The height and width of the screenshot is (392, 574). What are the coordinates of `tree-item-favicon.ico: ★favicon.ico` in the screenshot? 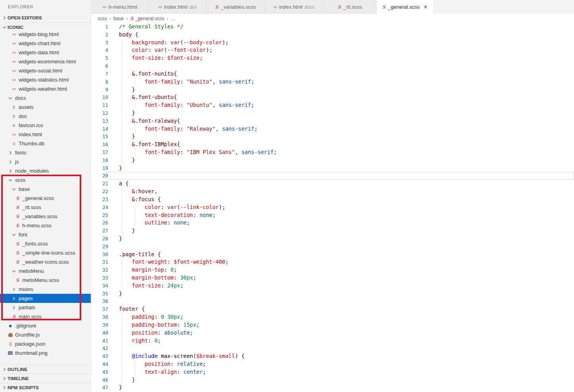 It's located at (45, 125).